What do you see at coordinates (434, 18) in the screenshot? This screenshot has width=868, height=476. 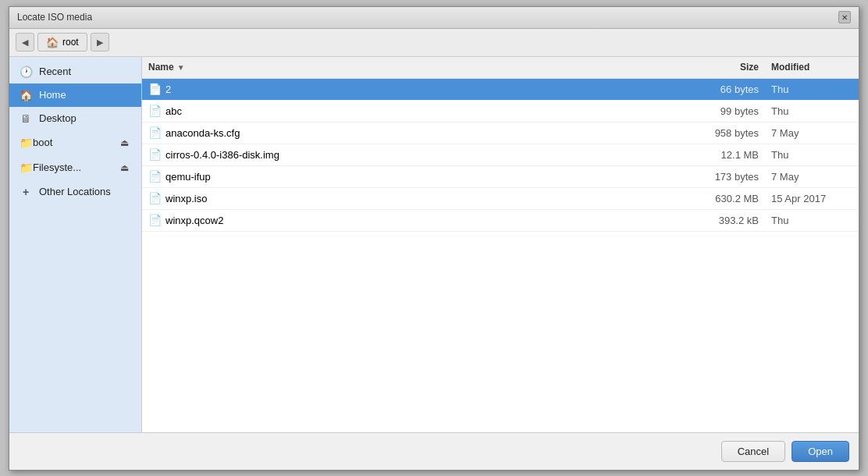 I see `title-bar: Locate ISO media ✕` at bounding box center [434, 18].